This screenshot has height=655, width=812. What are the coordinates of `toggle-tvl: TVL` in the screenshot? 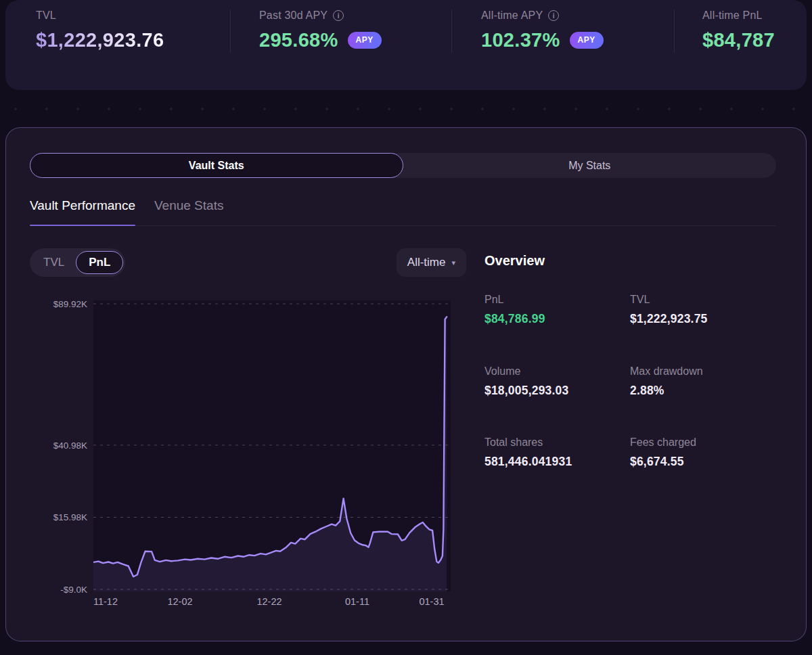 It's located at (54, 263).